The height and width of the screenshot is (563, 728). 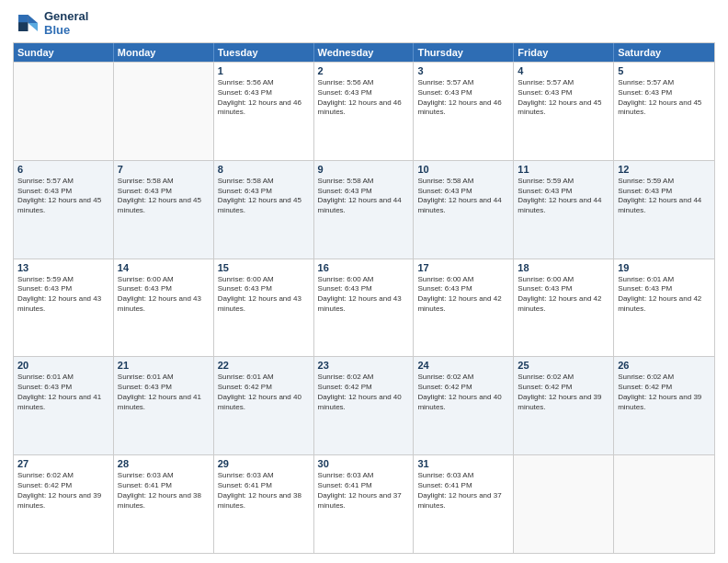 I want to click on day-number: 12, so click(x=664, y=169).